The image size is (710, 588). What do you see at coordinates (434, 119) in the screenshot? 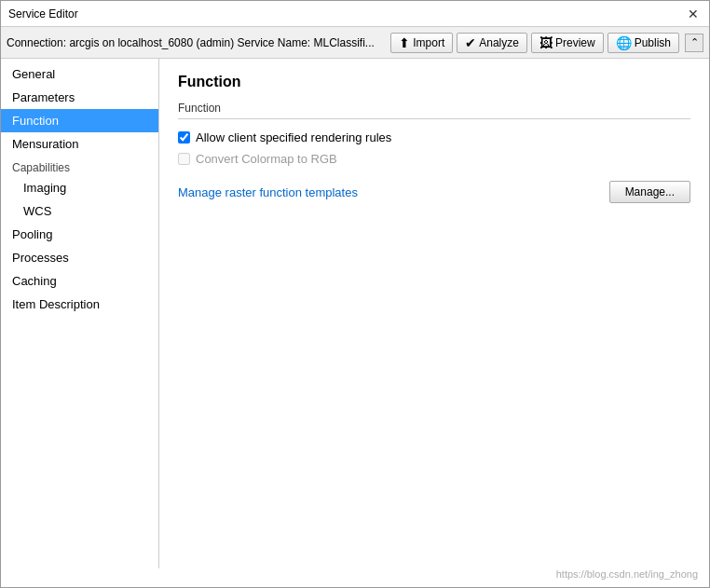
I see `section-divider` at bounding box center [434, 119].